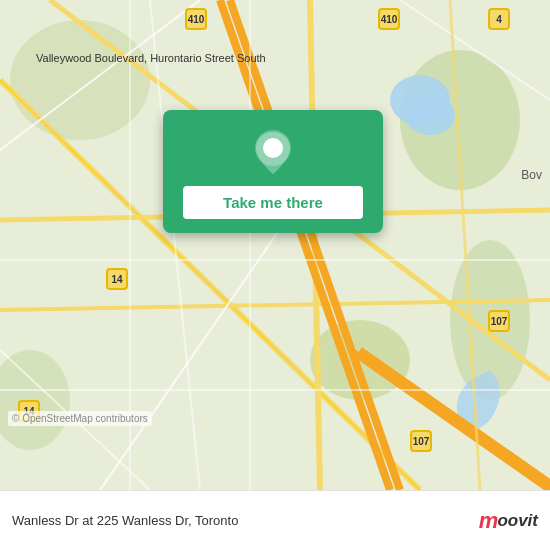 This screenshot has width=550, height=550. I want to click on bottom-bar: Wanless Dr at 225 Wanless Dr, Toronto m …, so click(275, 520).